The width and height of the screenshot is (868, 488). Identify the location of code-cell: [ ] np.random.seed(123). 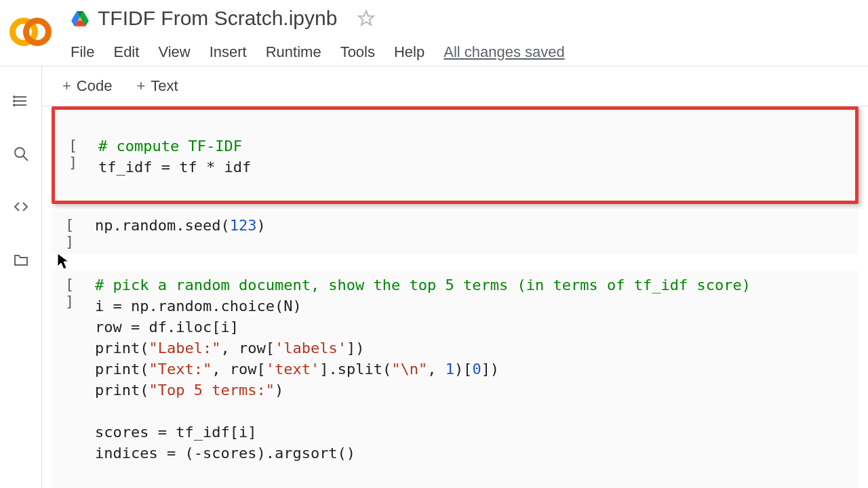
(455, 232).